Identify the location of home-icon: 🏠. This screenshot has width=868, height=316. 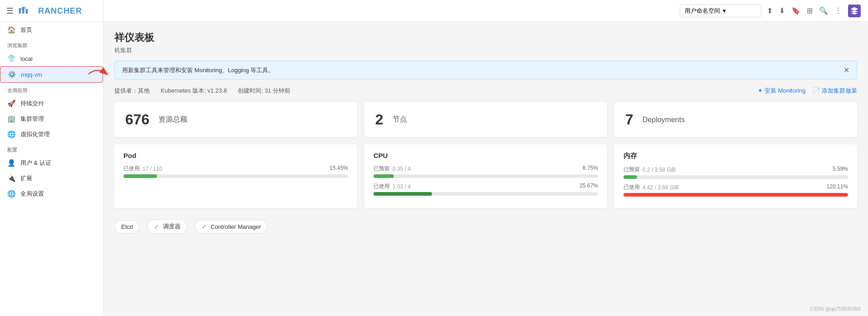
(12, 30).